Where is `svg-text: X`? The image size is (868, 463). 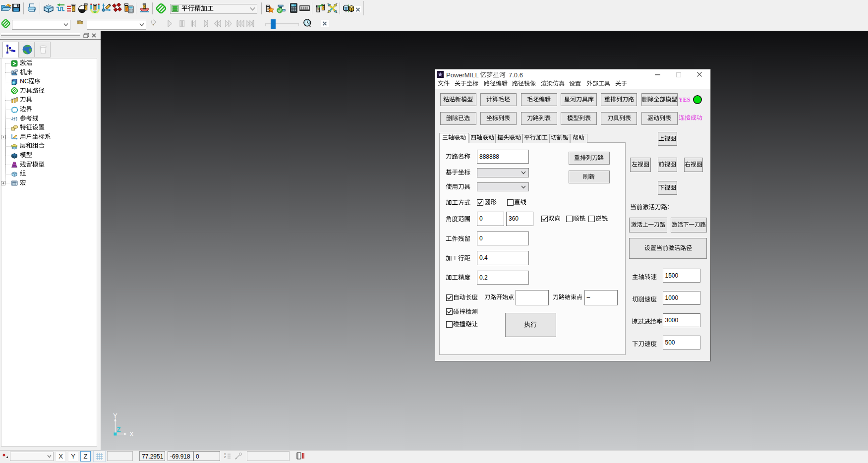
svg-text: X is located at coordinates (132, 434).